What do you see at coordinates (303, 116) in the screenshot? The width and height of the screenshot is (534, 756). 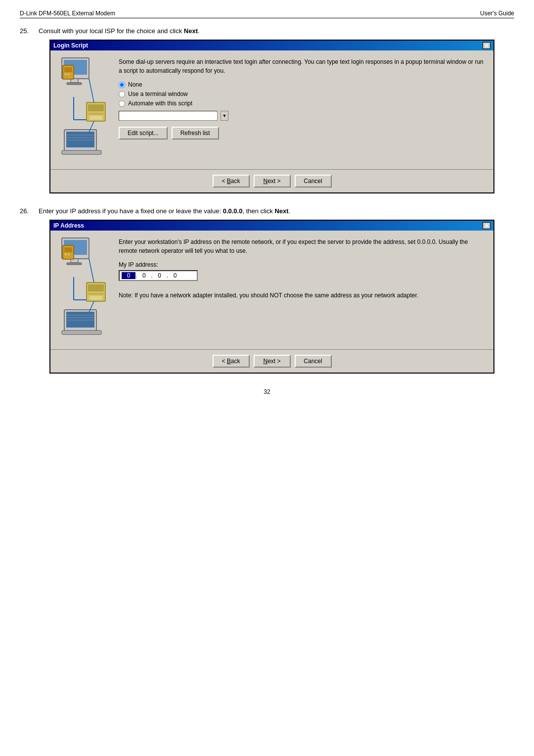 I see `script-dropdown-row: (none) ▼` at bounding box center [303, 116].